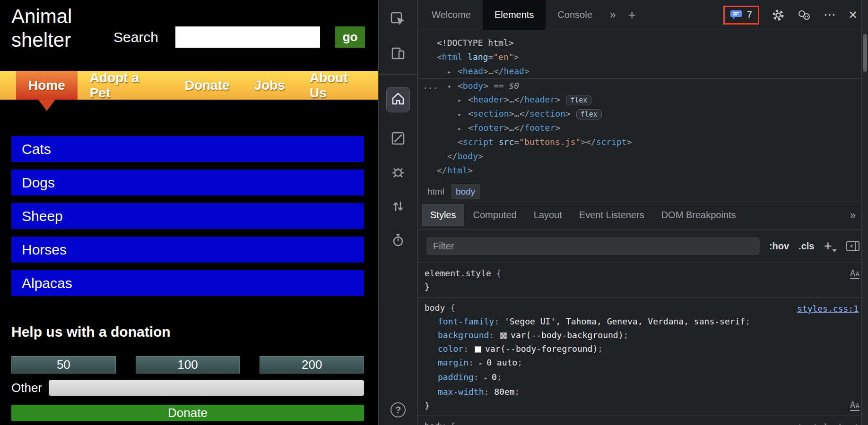 The height and width of the screenshot is (425, 868). Describe the element at coordinates (643, 357) in the screenshot. I see `css-rule: body {styles.css:1font-family: 'Segoe UI…` at that location.